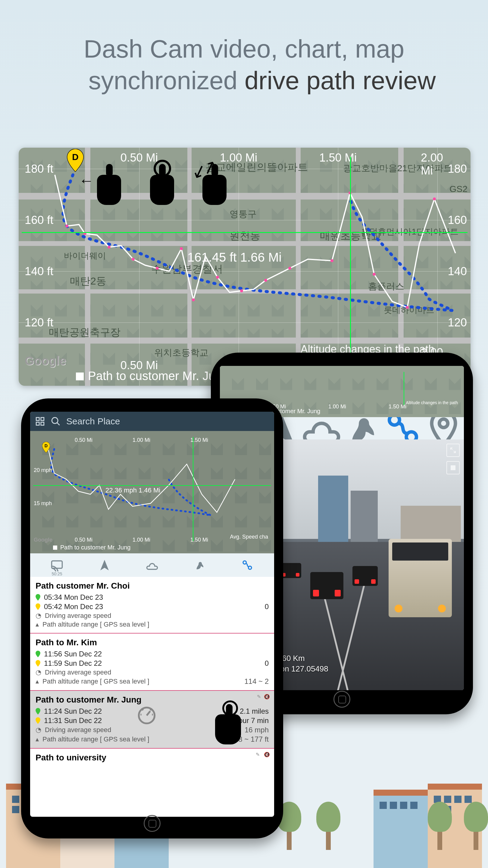 The image size is (488, 868). I want to click on path-end-time: 11:59 Sun Dec 22, so click(73, 663).